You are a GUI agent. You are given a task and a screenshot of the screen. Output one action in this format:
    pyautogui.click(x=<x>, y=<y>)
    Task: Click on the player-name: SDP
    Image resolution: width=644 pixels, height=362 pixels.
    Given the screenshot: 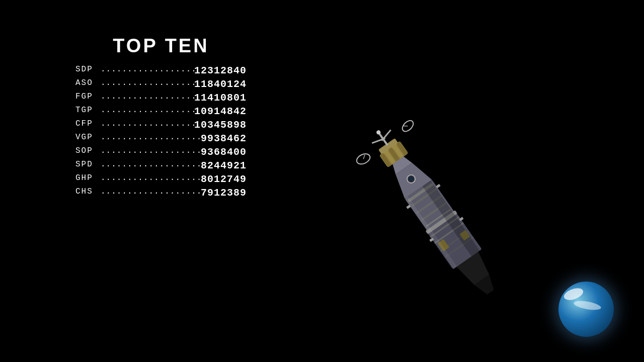 What is the action you would take?
    pyautogui.click(x=88, y=70)
    